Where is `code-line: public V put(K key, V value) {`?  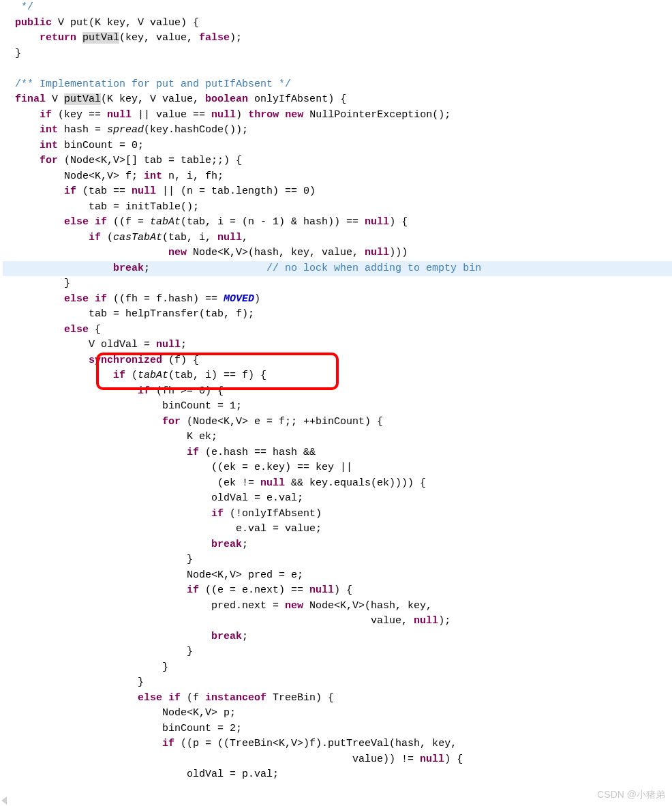
code-line: public V put(K key, V value) { is located at coordinates (101, 23).